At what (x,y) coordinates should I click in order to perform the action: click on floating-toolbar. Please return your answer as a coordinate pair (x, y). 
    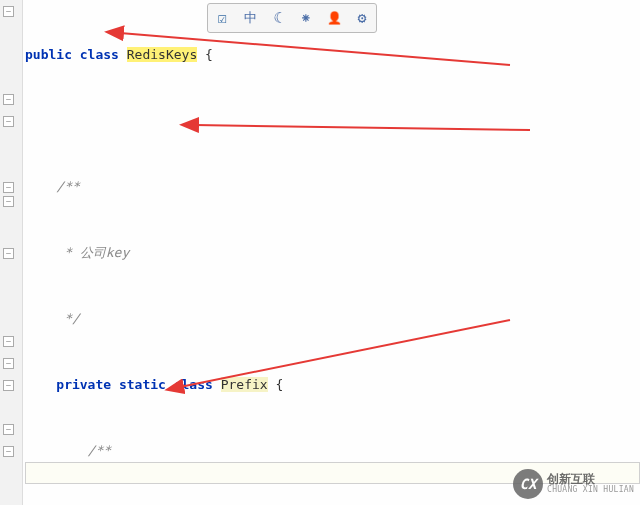
    Looking at the image, I should click on (292, 18).